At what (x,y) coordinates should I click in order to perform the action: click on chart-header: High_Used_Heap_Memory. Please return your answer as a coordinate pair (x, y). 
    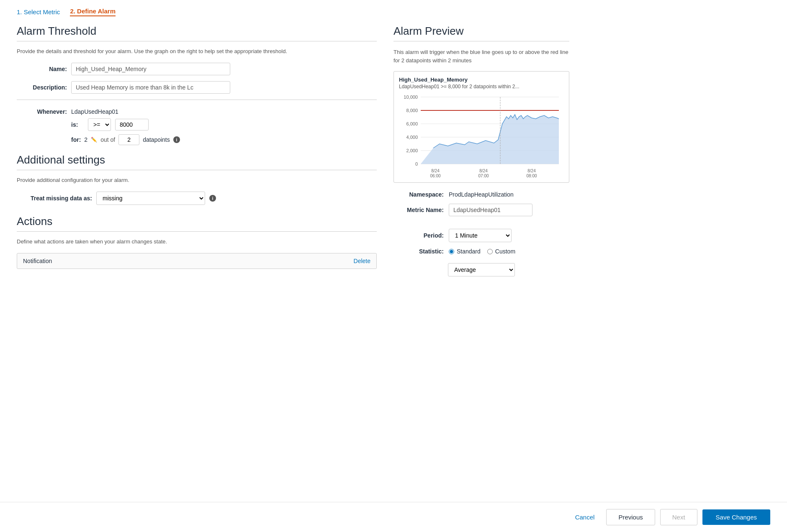
    Looking at the image, I should click on (481, 79).